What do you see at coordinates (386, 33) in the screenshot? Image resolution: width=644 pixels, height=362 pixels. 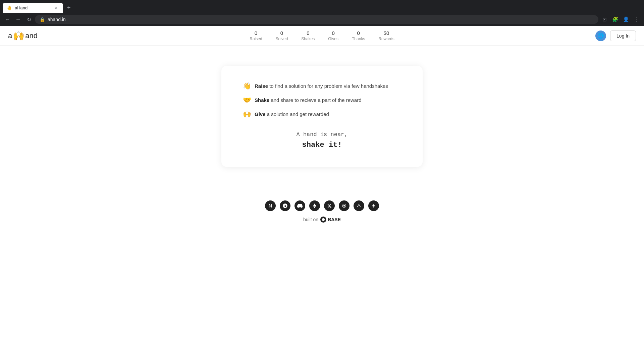 I see `stat-rewards-value: $0` at bounding box center [386, 33].